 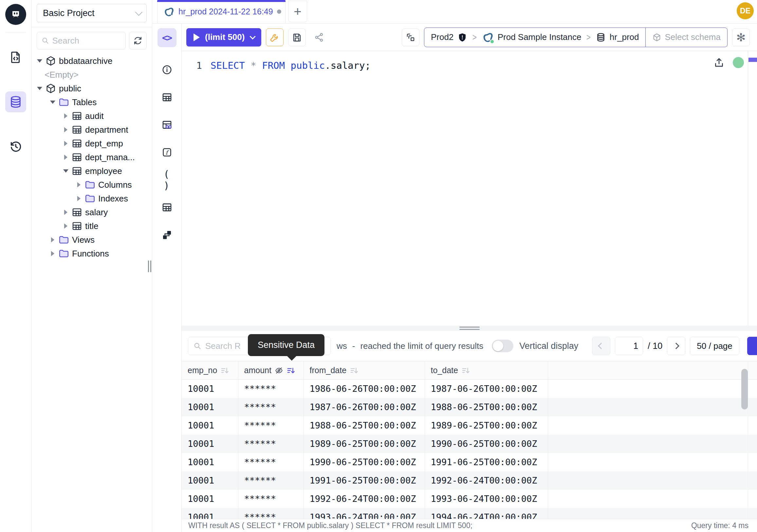 What do you see at coordinates (222, 12) in the screenshot?
I see `worksheet-tab: hr_prod 2024-11-22 16:49` at bounding box center [222, 12].